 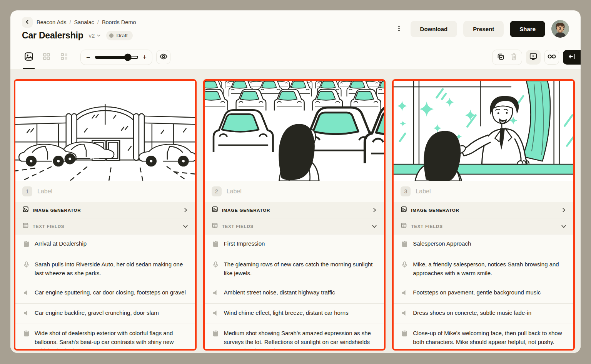 What do you see at coordinates (295, 269) in the screenshot?
I see `voiceover-field: The gleaming rows of new cars catch the …` at bounding box center [295, 269].